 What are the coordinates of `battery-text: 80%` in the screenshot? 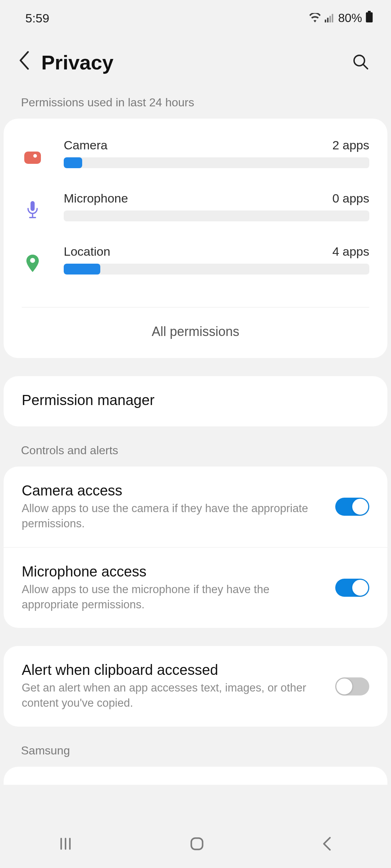 It's located at (350, 18).